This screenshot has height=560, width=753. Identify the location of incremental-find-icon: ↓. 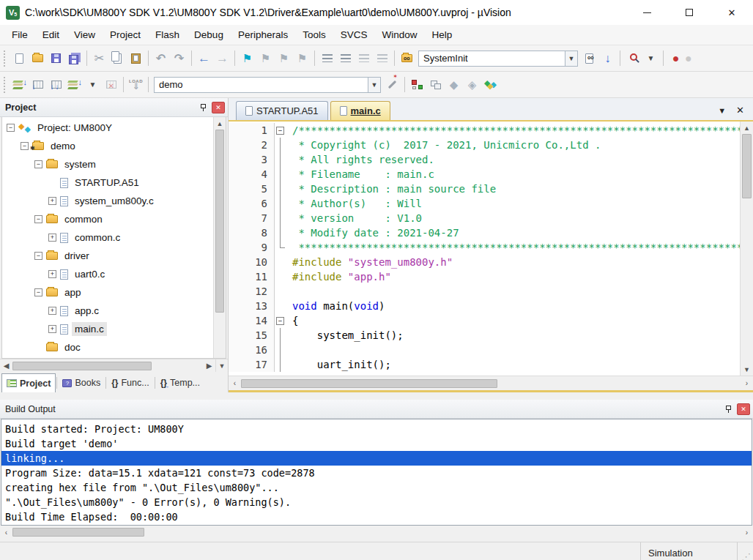
(608, 59).